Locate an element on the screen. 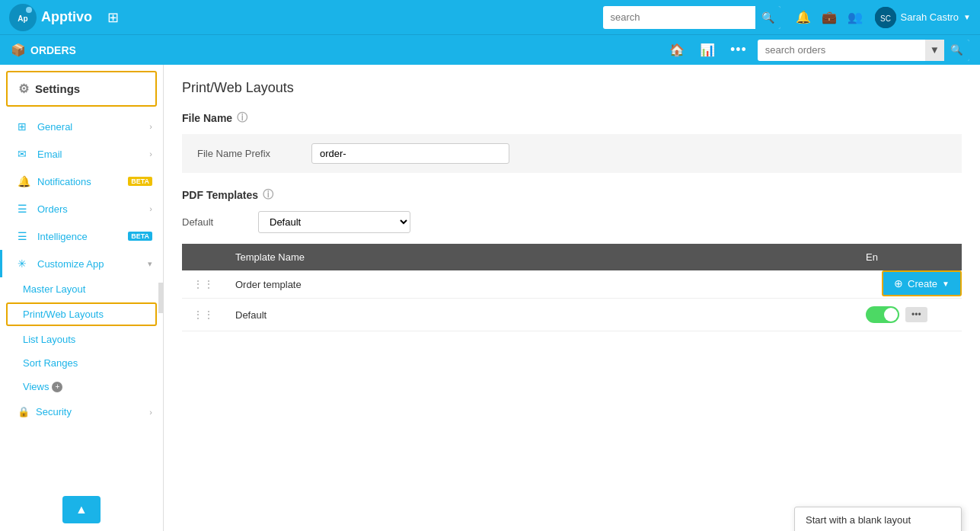 The width and height of the screenshot is (980, 531). sidebar-item-label: Orders is located at coordinates (90, 209).